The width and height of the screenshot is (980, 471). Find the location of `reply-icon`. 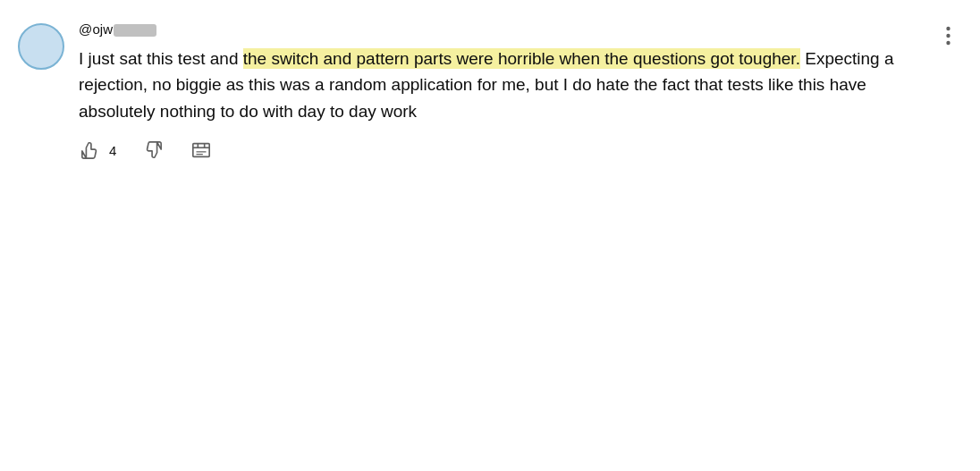

reply-icon is located at coordinates (201, 150).